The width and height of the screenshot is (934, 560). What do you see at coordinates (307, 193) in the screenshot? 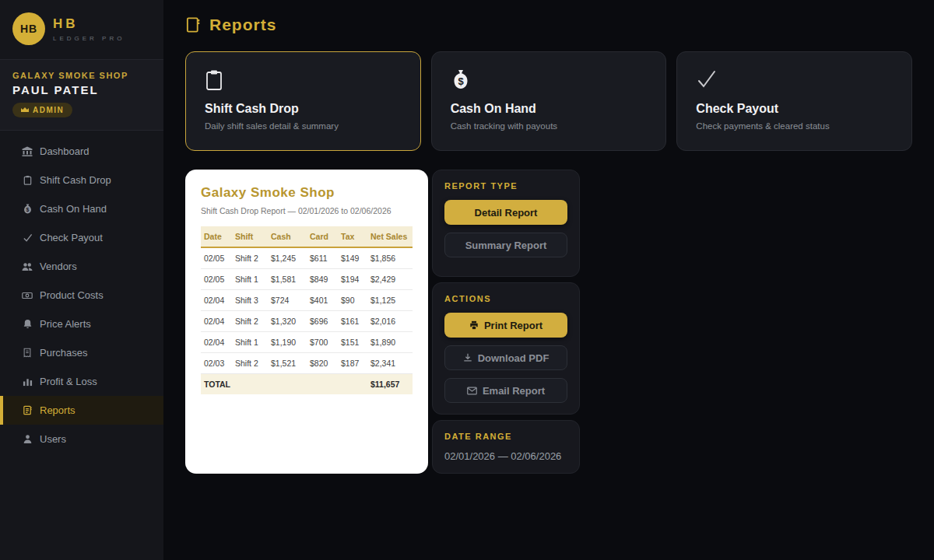
I see `preview-shop-name: Galaxy Smoke Shop` at bounding box center [307, 193].